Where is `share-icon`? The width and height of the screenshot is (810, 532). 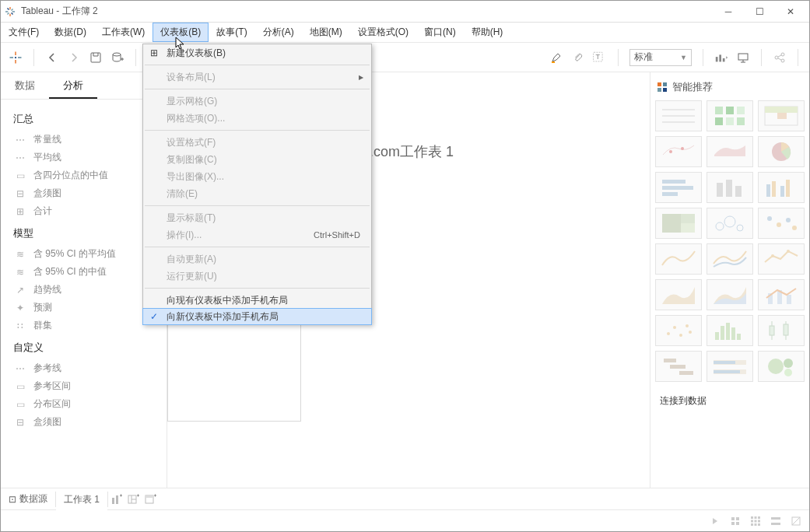 share-icon is located at coordinates (780, 58).